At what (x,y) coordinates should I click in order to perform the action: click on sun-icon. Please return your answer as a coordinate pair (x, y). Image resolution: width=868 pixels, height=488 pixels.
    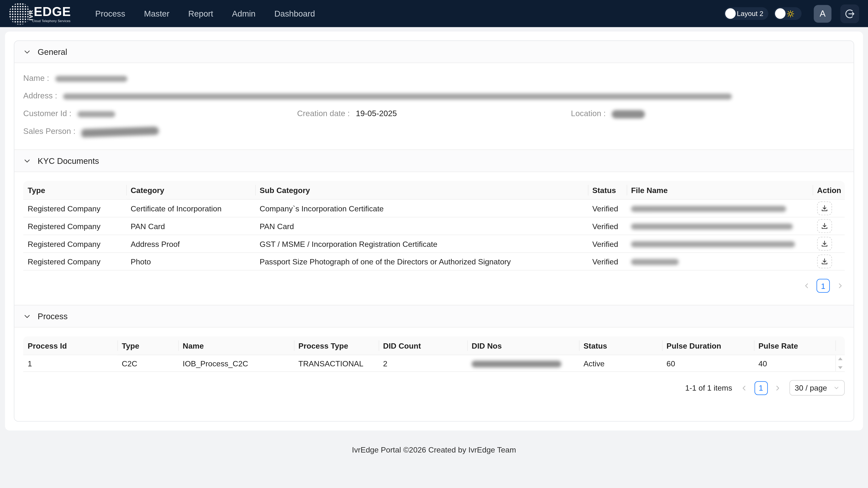
    Looking at the image, I should click on (790, 13).